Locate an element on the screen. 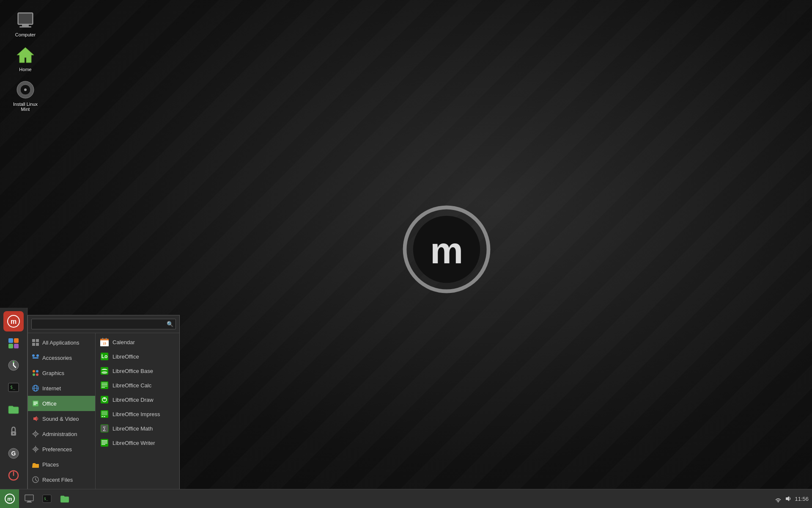 The image size is (812, 508). category-accessories-label: Accessories is located at coordinates (57, 358).